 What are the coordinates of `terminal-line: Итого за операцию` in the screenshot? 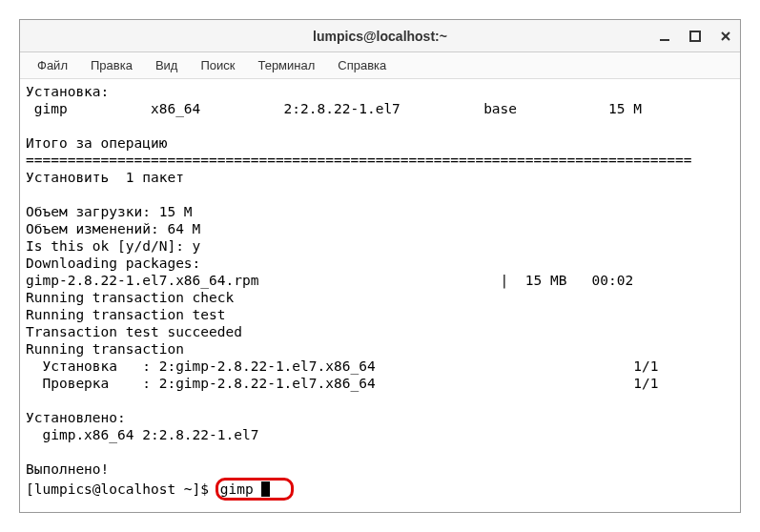 It's located at (96, 143).